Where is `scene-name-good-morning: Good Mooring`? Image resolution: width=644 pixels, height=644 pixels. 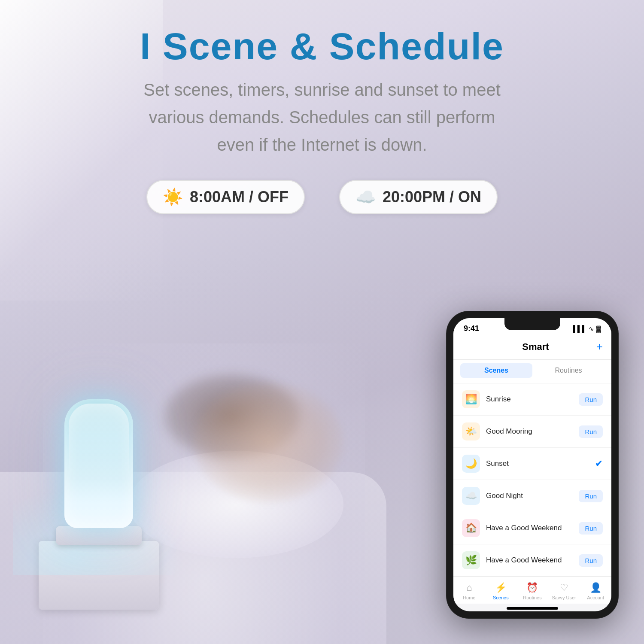 scene-name-good-morning: Good Mooring is located at coordinates (529, 431).